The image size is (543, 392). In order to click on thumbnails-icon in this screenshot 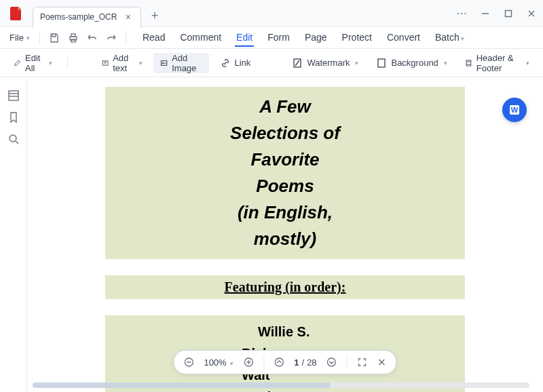, I will do `click(14, 96)`.